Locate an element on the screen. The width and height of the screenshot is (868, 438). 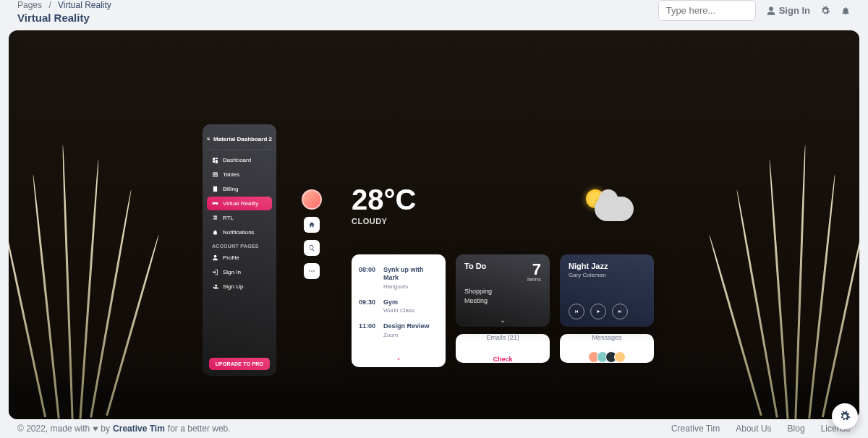
messages-card: Messages is located at coordinates (607, 348).